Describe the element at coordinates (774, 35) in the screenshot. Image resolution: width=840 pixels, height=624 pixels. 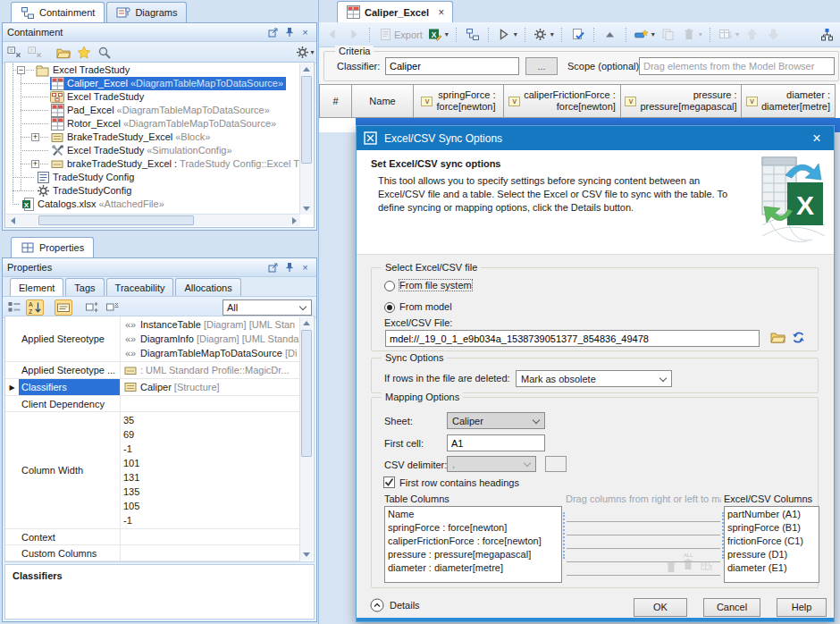
I see `move-down-button` at that location.